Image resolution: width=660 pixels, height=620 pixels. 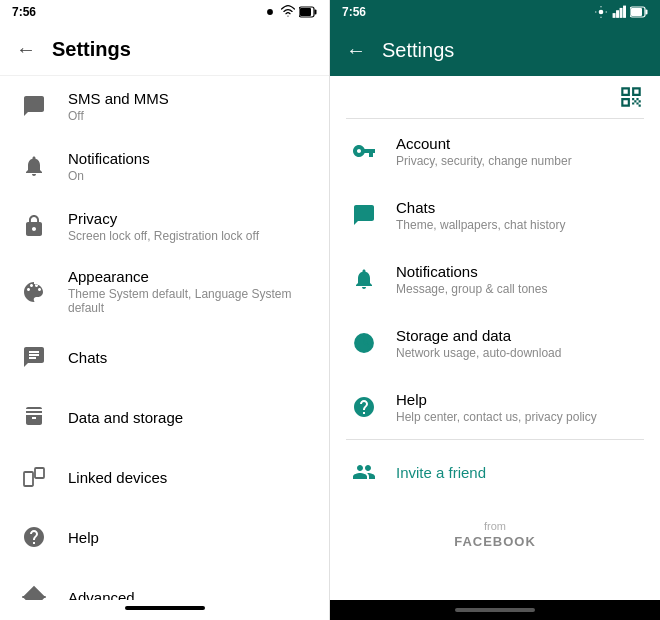 What do you see at coordinates (34, 477) in the screenshot?
I see `linked-icon` at bounding box center [34, 477].